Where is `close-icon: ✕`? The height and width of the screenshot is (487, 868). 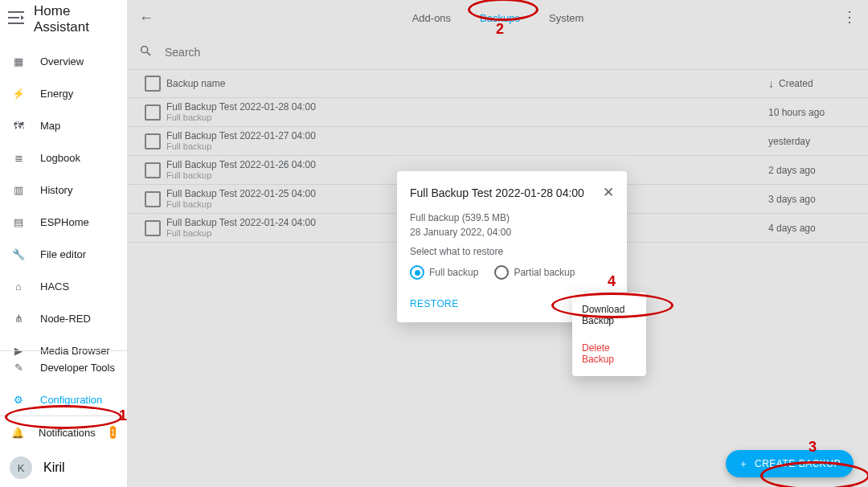 close-icon: ✕ is located at coordinates (608, 193).